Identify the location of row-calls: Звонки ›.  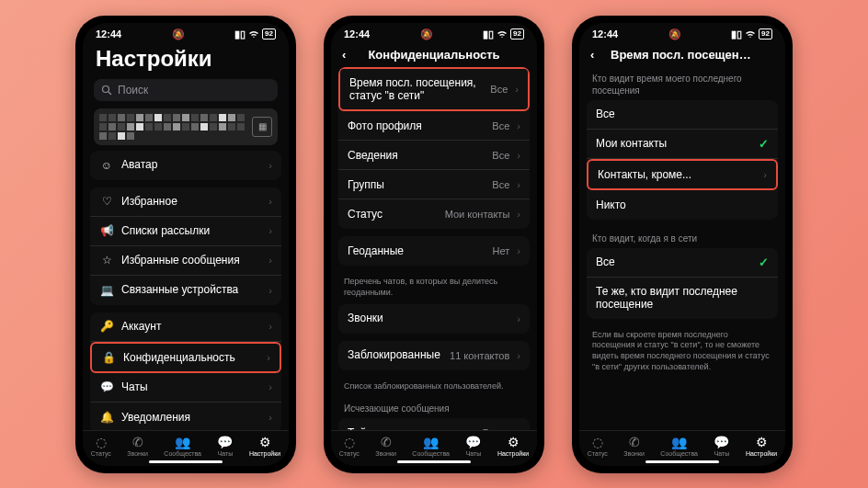
(434, 319).